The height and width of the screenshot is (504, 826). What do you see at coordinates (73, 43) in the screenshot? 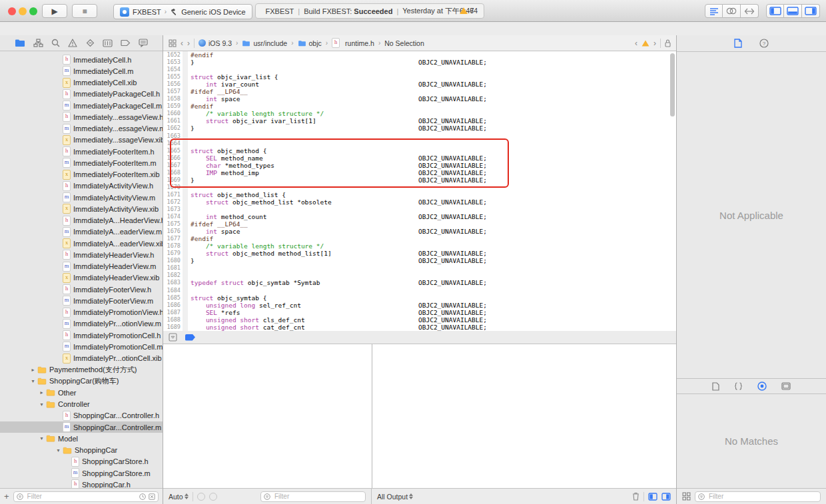
I see `issue-navigator-tab` at bounding box center [73, 43].